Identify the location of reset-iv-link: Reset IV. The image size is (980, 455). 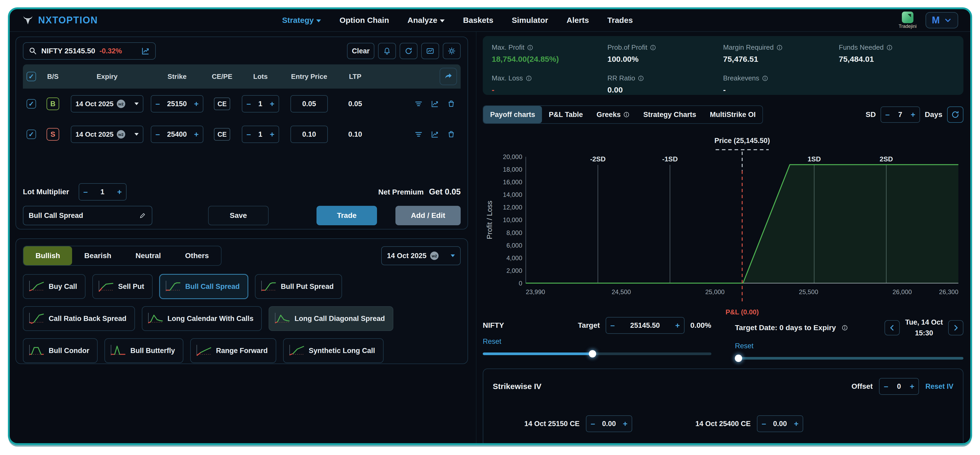
(939, 387).